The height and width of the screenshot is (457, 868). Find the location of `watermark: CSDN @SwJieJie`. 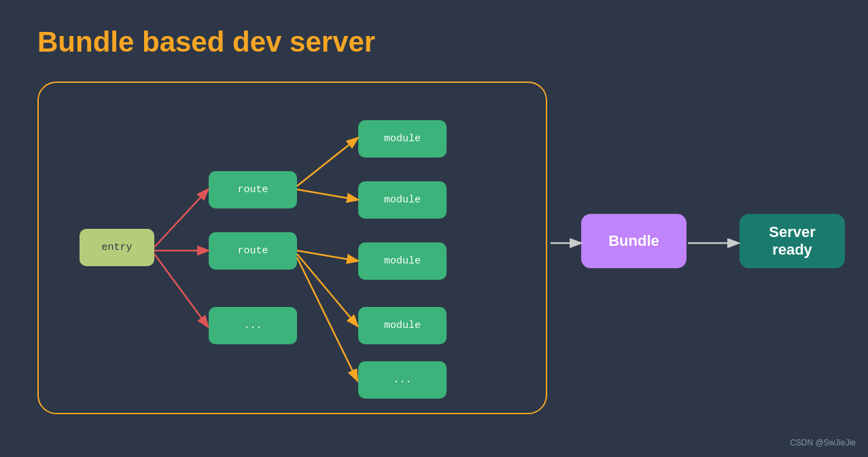

watermark: CSDN @SwJieJie is located at coordinates (822, 443).